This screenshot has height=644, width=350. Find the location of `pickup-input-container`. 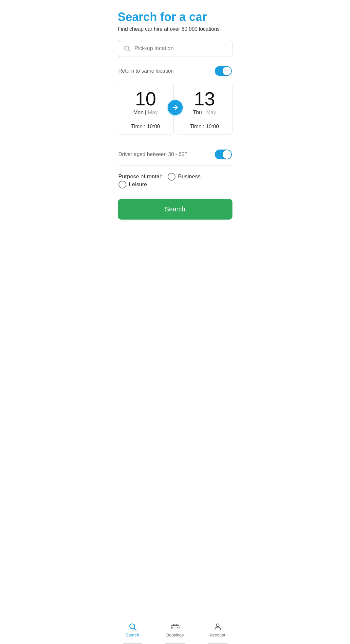

pickup-input-container is located at coordinates (175, 48).